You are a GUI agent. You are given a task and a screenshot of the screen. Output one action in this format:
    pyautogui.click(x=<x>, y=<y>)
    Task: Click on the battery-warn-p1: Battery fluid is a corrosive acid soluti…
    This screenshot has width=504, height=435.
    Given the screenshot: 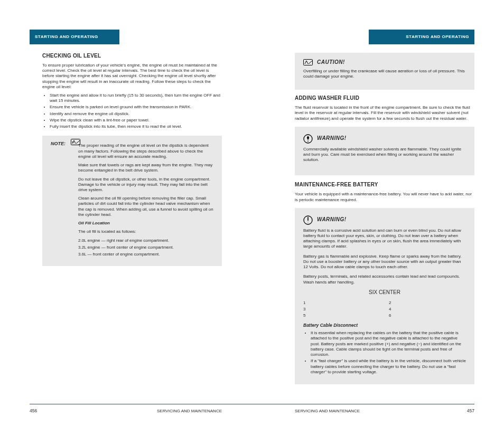 What is the action you would take?
    pyautogui.click(x=385, y=239)
    